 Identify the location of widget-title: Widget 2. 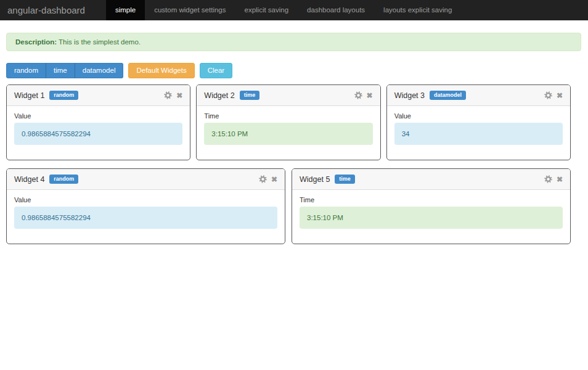
(219, 96).